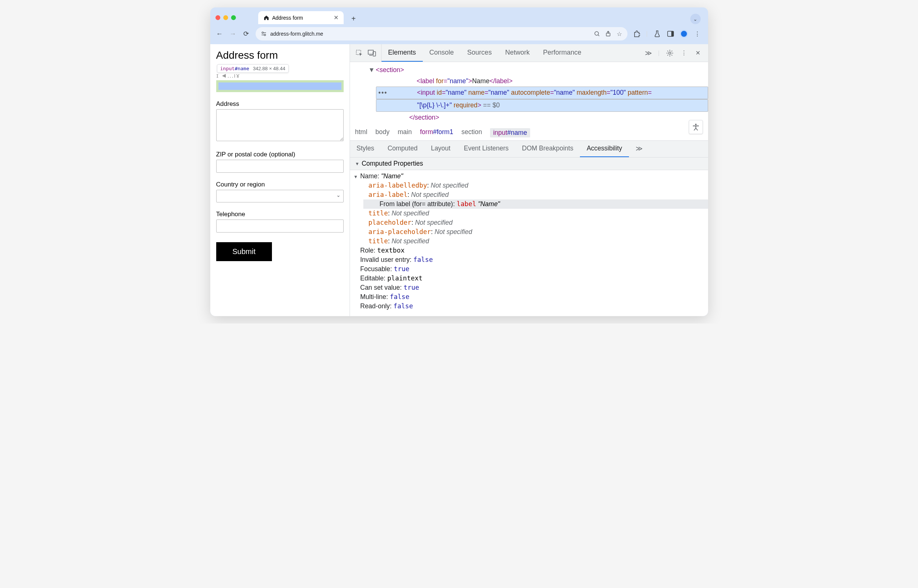  What do you see at coordinates (372, 53) in the screenshot?
I see `device-toolbar-icon` at bounding box center [372, 53].